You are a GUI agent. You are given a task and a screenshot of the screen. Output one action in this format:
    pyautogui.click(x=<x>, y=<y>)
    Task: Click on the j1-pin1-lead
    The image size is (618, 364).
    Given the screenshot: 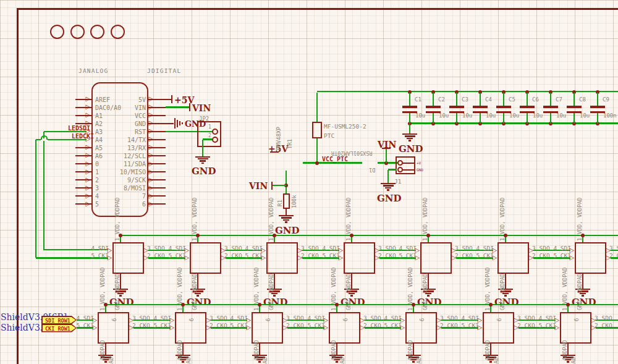 What is the action you would take?
    pyautogui.click(x=408, y=163)
    